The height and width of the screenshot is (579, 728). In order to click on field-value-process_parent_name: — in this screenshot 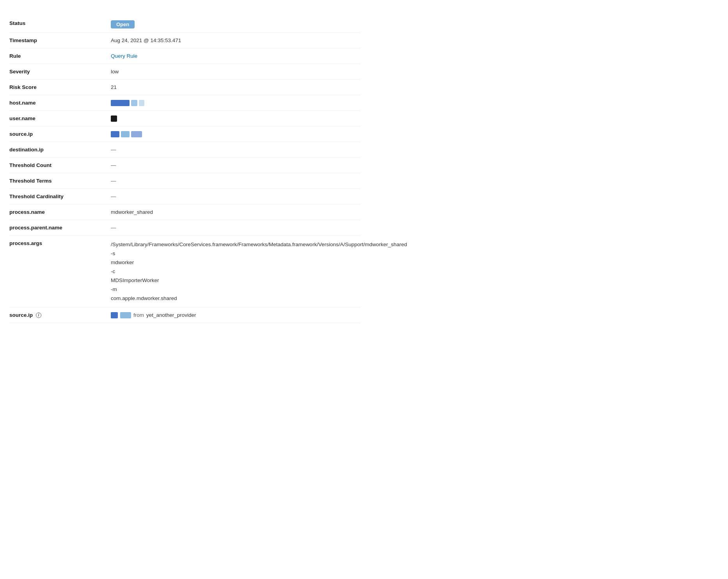, I will do `click(236, 227)`.